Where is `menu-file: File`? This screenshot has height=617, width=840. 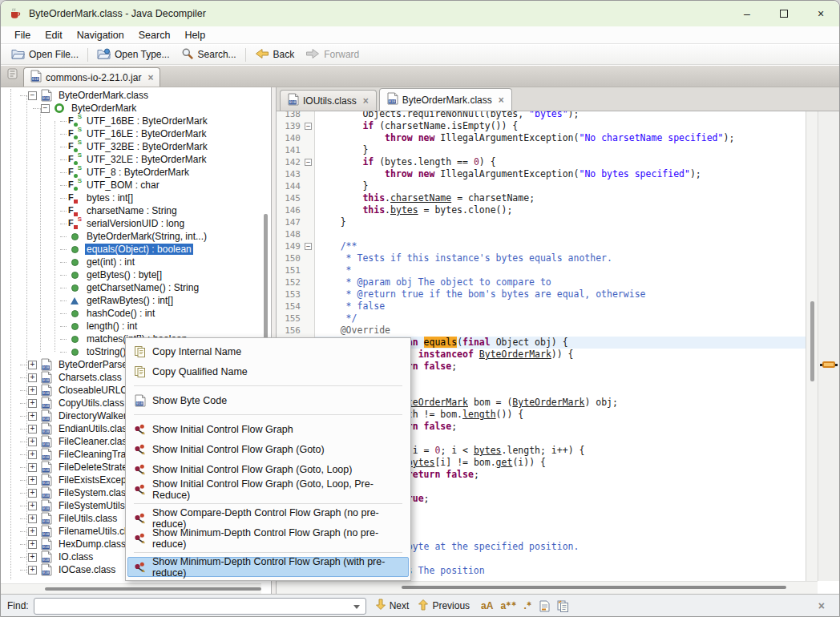
menu-file: File is located at coordinates (22, 35).